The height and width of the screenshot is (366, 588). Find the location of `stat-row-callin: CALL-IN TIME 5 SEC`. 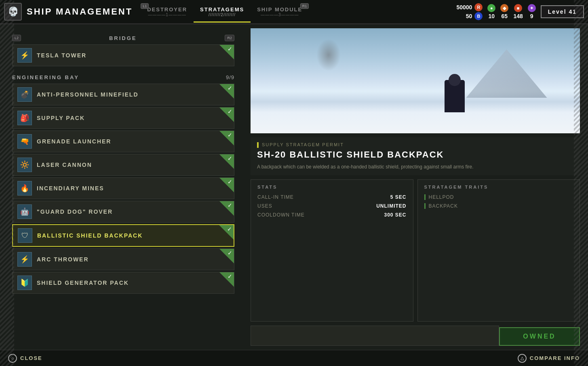

stat-row-callin: CALL-IN TIME 5 SEC is located at coordinates (332, 197).